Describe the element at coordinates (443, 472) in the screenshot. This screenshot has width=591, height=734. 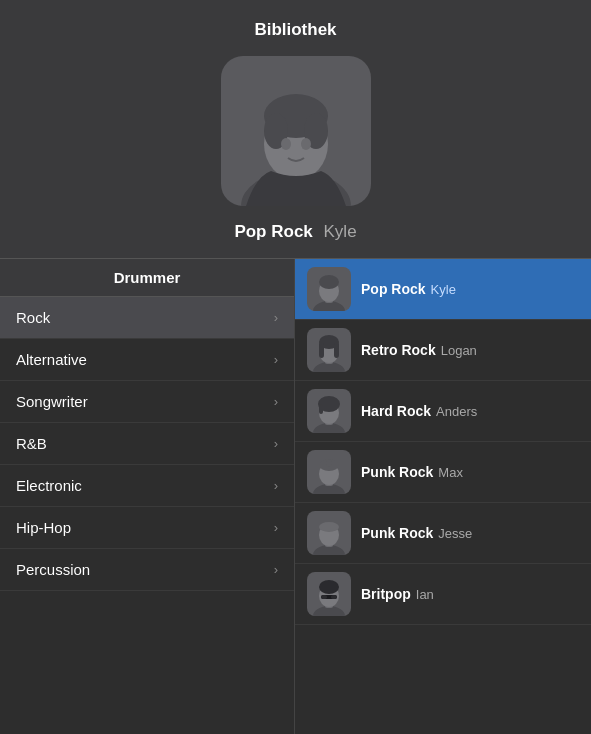
I see `artist-item-max: Punk Rock Max` at that location.